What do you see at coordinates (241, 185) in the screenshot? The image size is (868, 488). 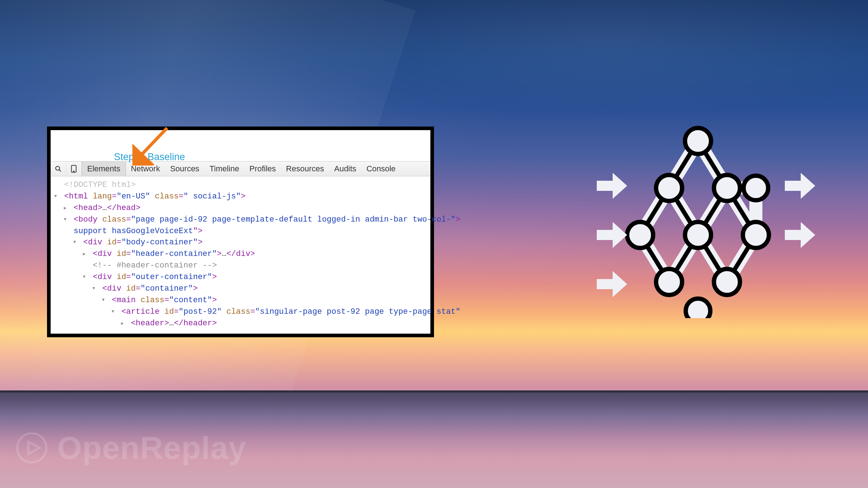 I see `dom-line: <!DOCTYPE html>` at bounding box center [241, 185].